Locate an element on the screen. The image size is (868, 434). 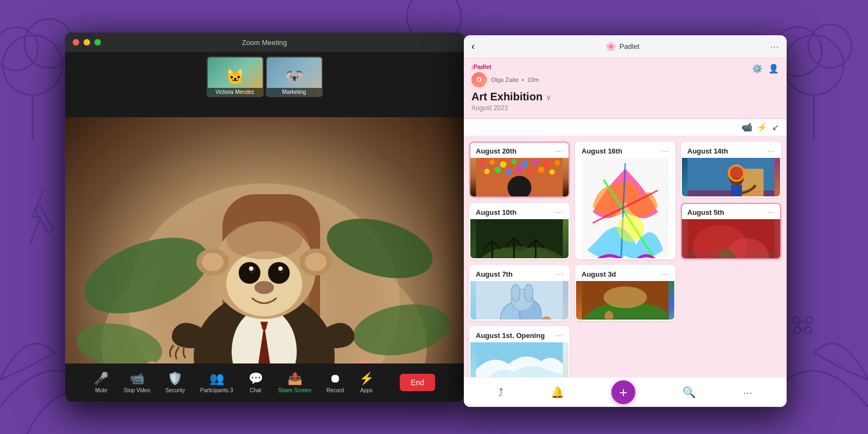
participant-thumb-marketing: 🐨 Marketing is located at coordinates (294, 77).